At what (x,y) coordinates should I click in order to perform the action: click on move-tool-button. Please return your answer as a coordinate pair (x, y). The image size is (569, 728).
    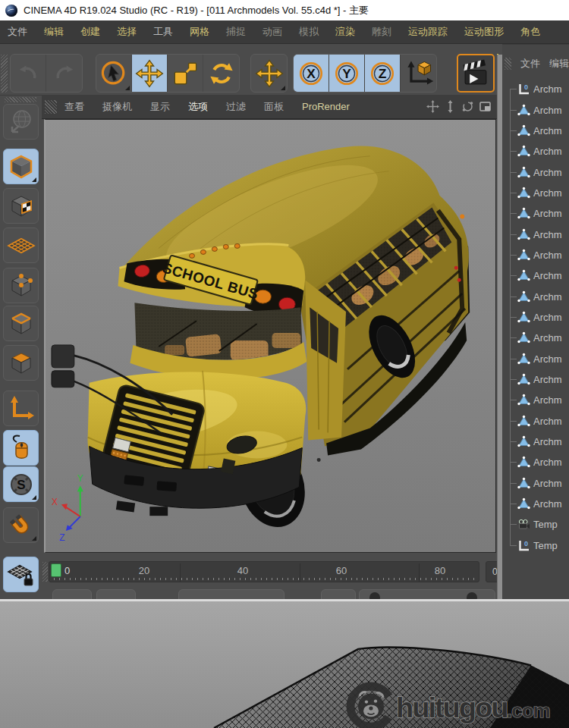
    Looking at the image, I should click on (150, 73).